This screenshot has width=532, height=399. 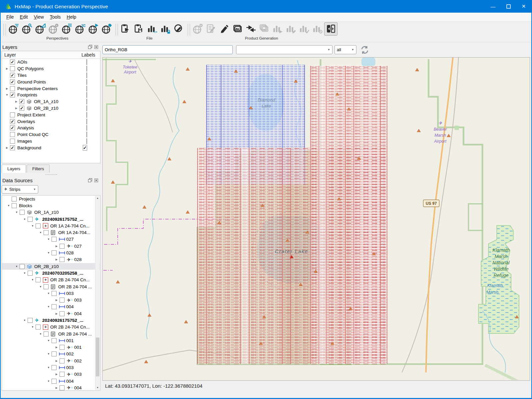 I want to click on menu-help: Help, so click(x=72, y=17).